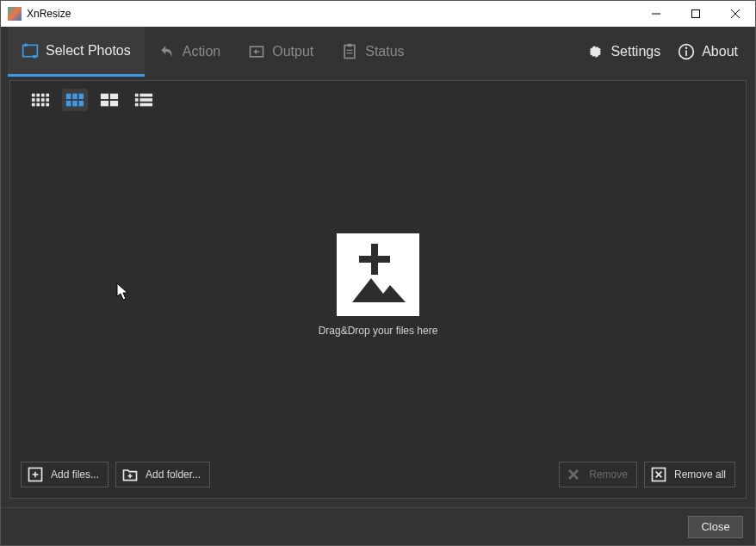 The height and width of the screenshot is (546, 756). Describe the element at coordinates (700, 475) in the screenshot. I see `remove-all-label: Remove all` at that location.